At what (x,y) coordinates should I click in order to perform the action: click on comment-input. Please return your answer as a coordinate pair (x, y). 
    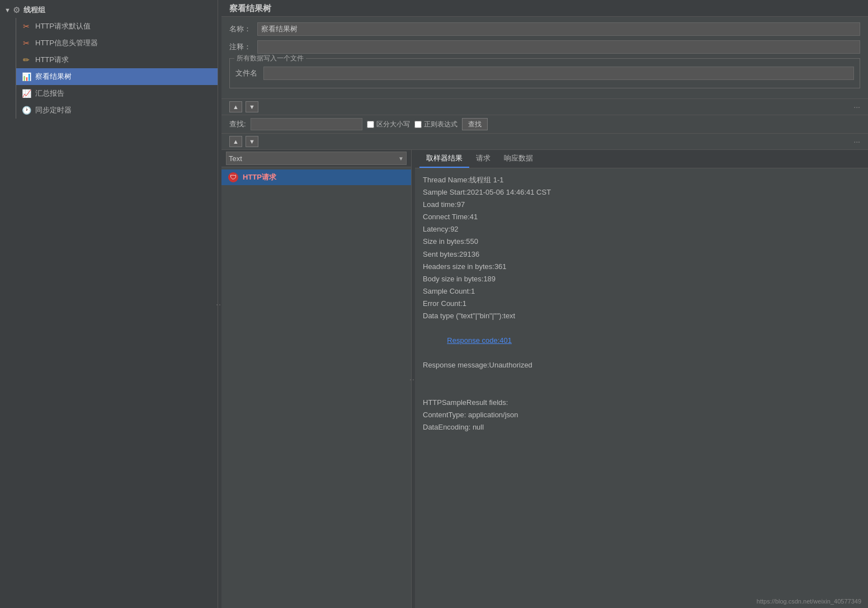
    Looking at the image, I should click on (559, 47).